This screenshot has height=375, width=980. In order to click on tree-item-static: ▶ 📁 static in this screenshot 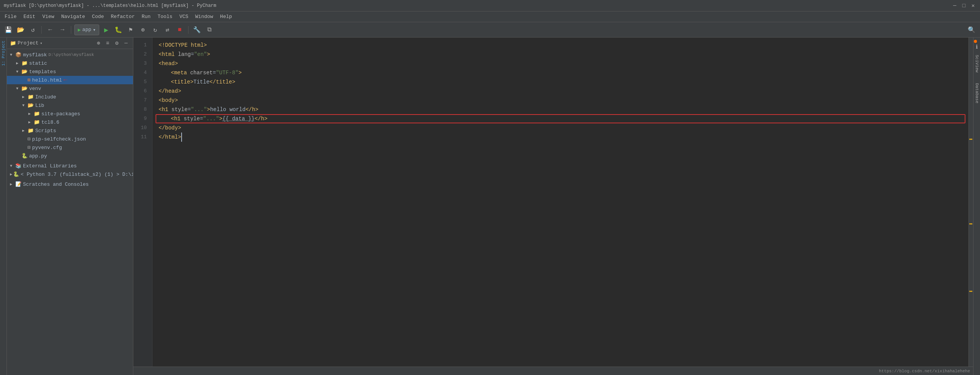, I will do `click(70, 63)`.